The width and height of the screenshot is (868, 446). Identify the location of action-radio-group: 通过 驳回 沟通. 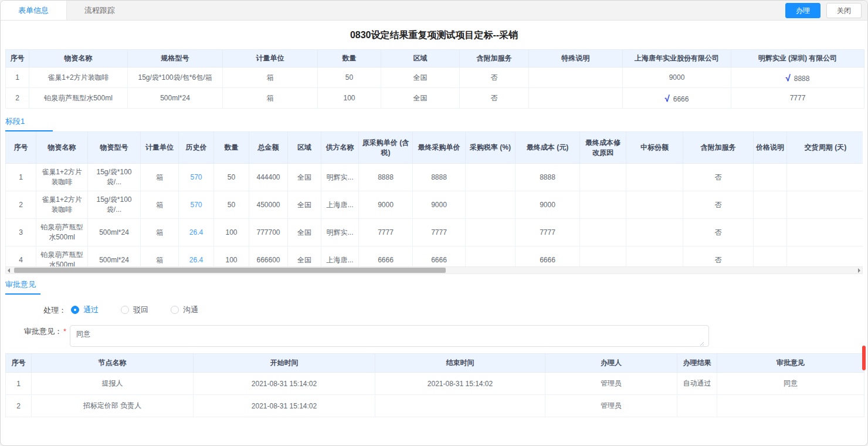
(135, 310).